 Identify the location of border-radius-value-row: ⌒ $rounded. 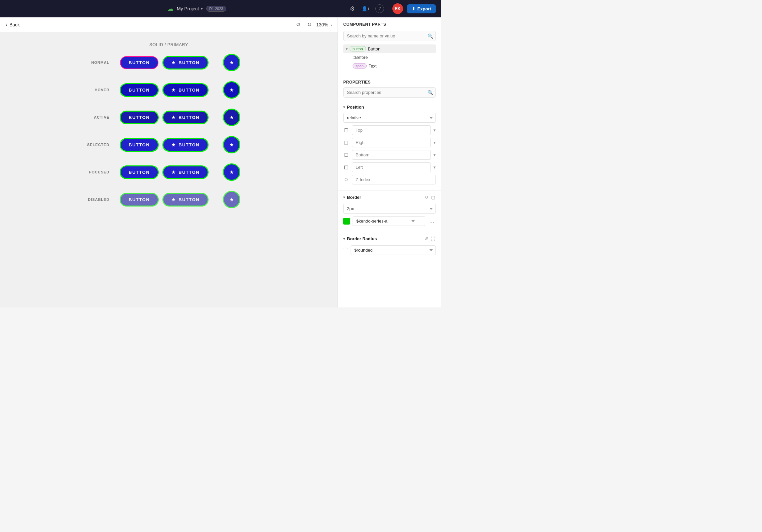
(390, 250).